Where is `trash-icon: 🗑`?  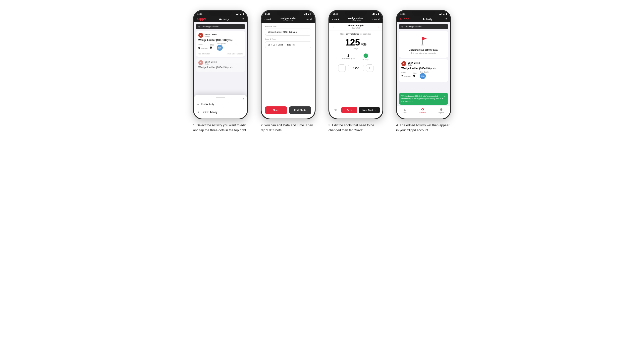
trash-icon: 🗑 is located at coordinates (198, 112).